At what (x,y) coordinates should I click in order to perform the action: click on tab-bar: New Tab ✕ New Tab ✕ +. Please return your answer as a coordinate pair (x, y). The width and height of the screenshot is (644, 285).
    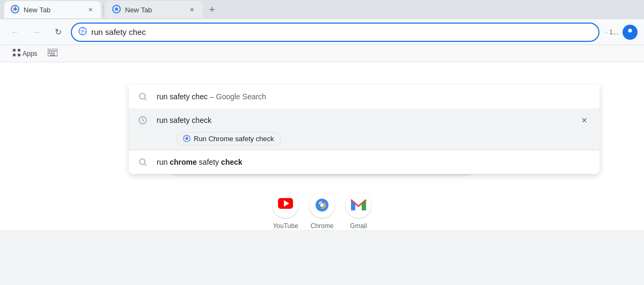
    Looking at the image, I should click on (322, 10).